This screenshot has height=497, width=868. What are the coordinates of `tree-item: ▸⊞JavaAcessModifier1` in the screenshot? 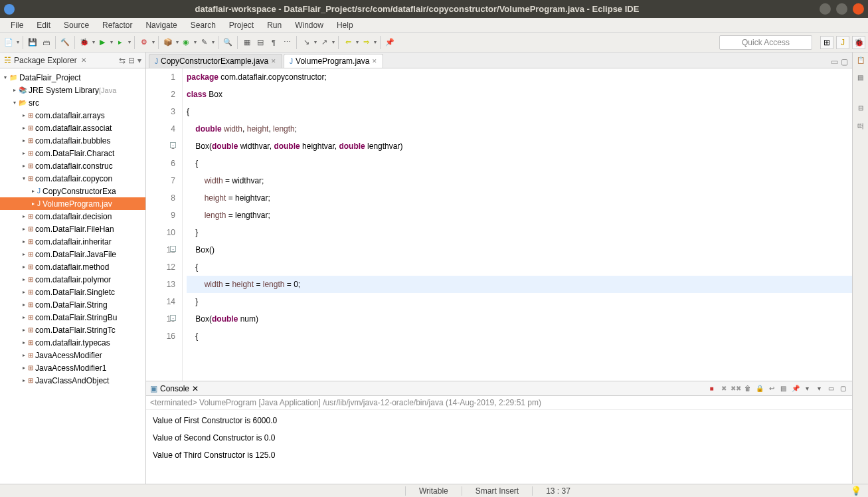 It's located at (73, 368).